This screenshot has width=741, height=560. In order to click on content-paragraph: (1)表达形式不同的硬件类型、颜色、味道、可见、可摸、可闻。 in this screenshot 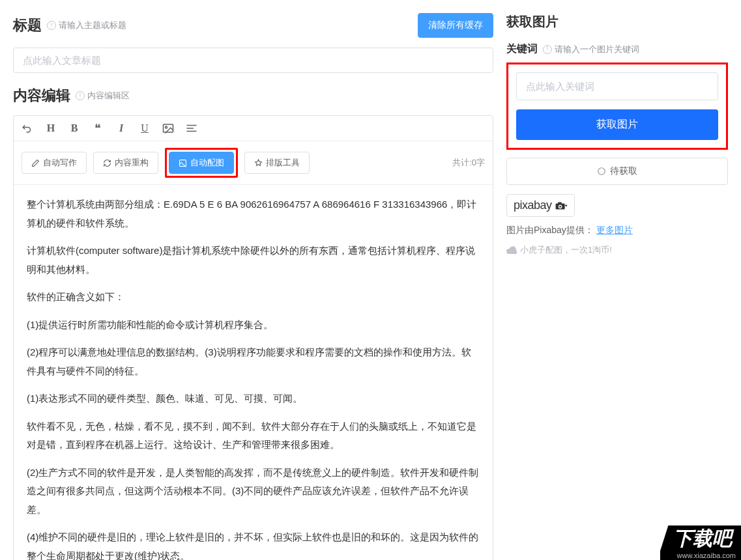, I will do `click(253, 399)`.